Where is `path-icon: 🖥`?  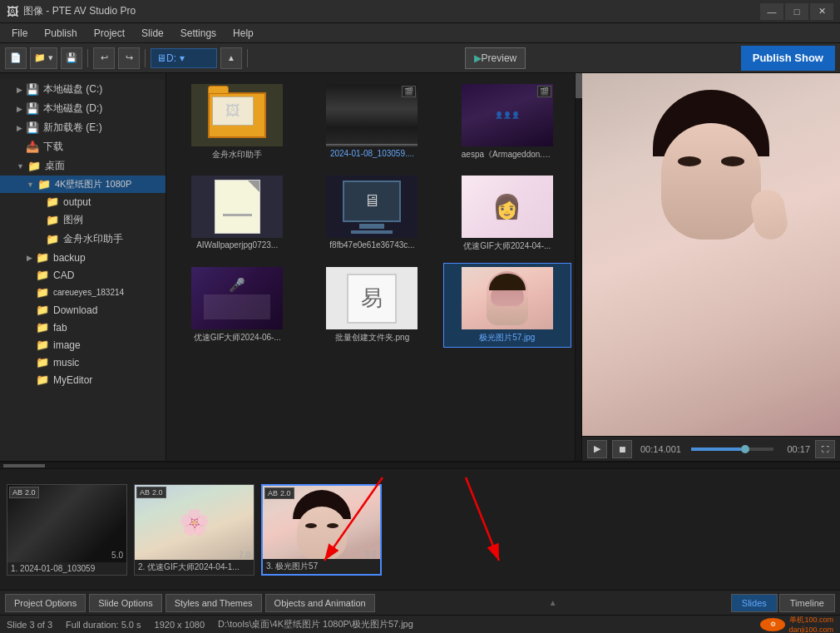 path-icon: 🖥 is located at coordinates (161, 58).